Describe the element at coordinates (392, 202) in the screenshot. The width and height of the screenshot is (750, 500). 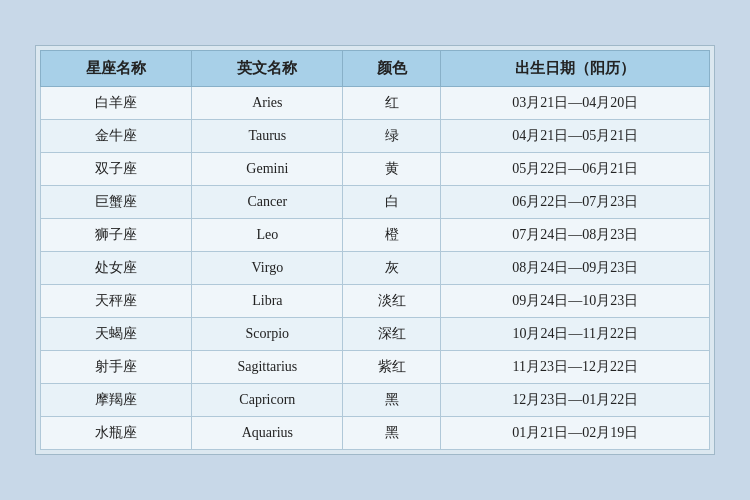
I see `cell-color: 白` at that location.